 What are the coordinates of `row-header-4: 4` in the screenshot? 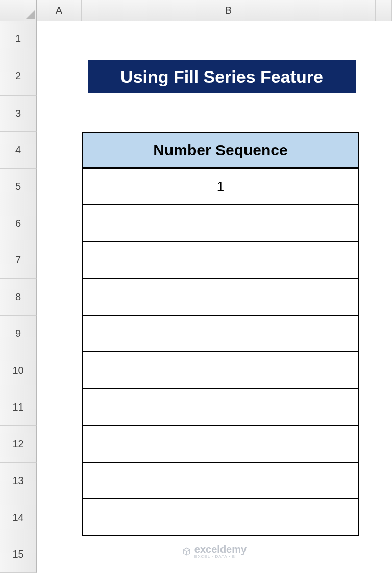 It's located at (18, 150).